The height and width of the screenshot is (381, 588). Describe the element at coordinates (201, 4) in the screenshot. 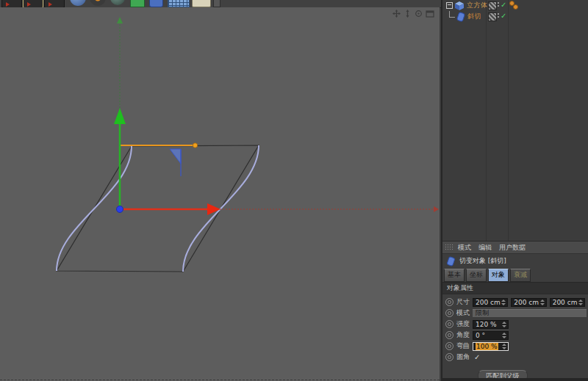

I see `content-browser-icon` at that location.